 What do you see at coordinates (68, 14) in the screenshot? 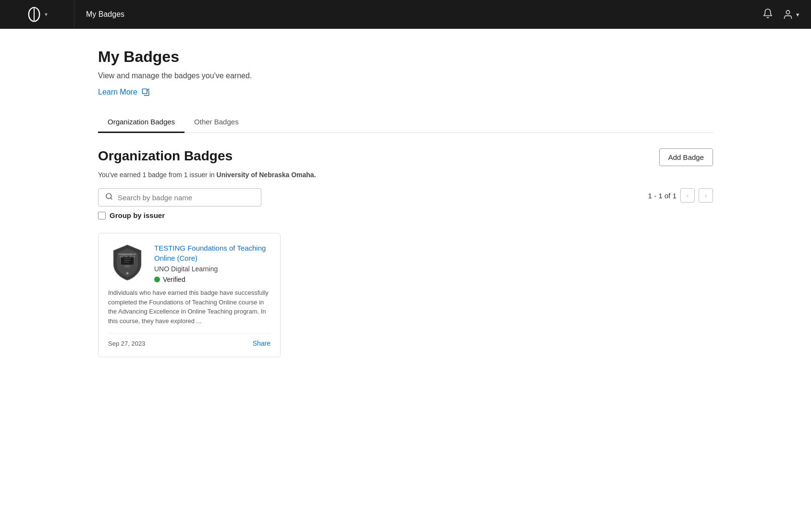
I see `navbar-left: ▾ My Badges` at bounding box center [68, 14].